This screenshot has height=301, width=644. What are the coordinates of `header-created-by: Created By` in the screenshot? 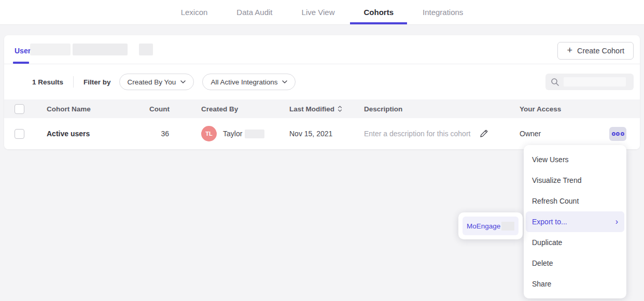 It's located at (245, 109).